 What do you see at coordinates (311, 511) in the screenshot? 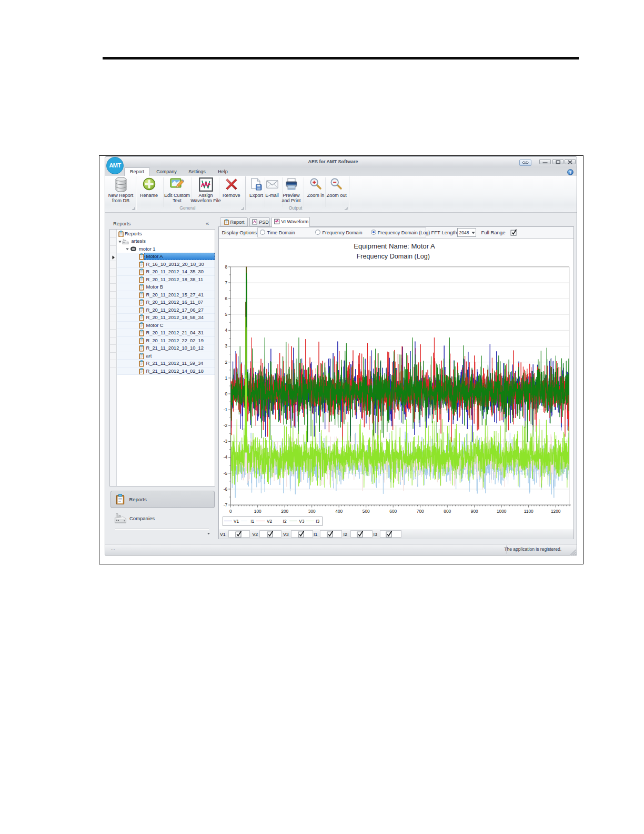
I see `svg-text: 300` at bounding box center [311, 511].